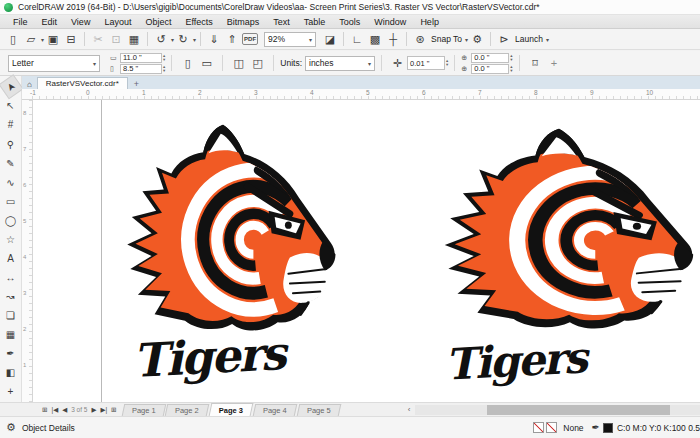 The width and height of the screenshot is (700, 438). Describe the element at coordinates (11, 125) in the screenshot. I see `crop-tool-icon: #` at that location.